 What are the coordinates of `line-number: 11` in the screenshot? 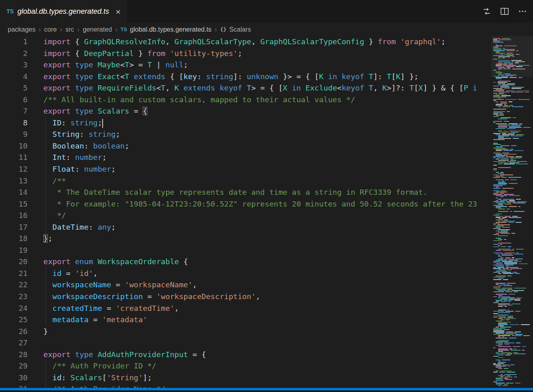 It's located at (14, 157).